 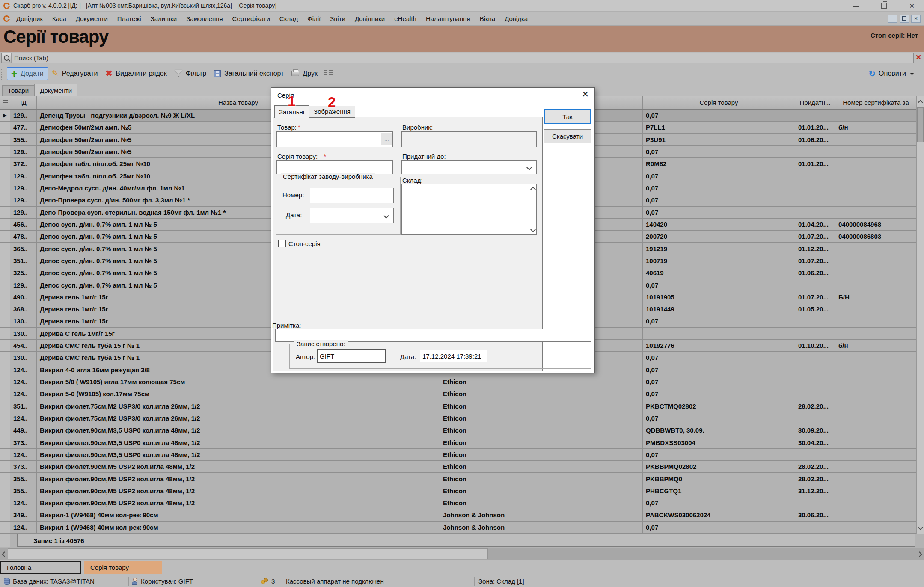 What do you see at coordinates (876, 103) in the screenshot?
I see `column-header-certificate: Номер сертифіката за` at bounding box center [876, 103].